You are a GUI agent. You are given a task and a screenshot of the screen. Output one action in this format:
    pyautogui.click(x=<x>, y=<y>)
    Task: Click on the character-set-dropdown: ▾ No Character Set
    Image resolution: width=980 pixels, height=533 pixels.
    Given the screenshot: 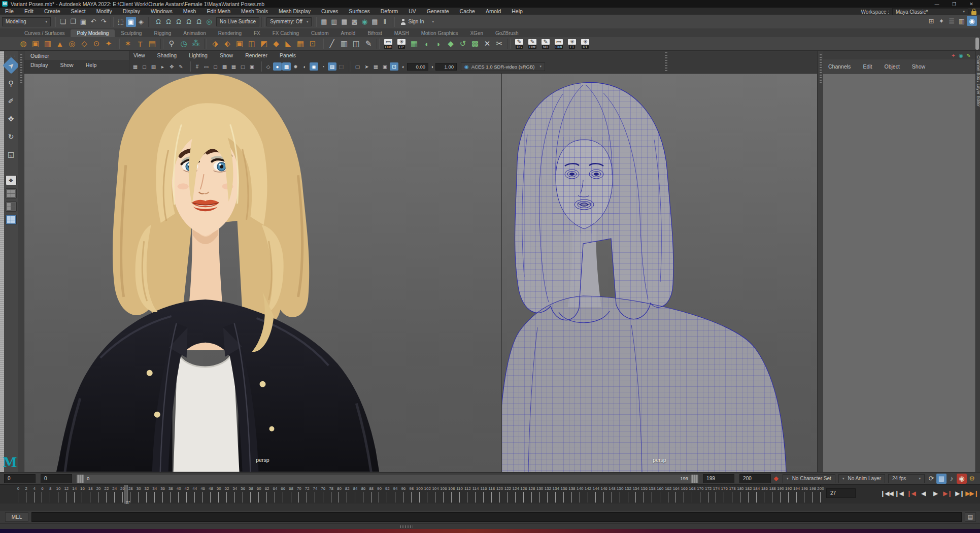 What is the action you would take?
    pyautogui.click(x=809, y=479)
    